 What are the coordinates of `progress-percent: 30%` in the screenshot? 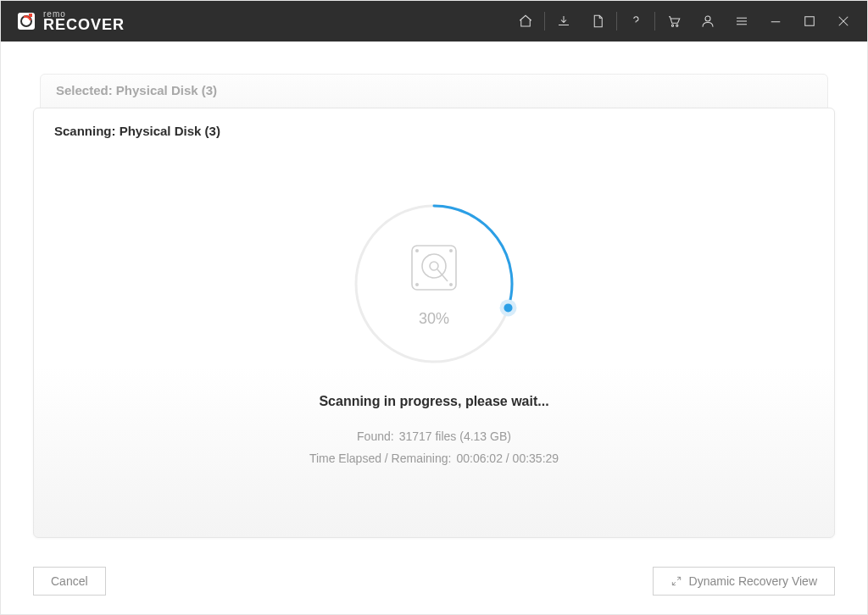 It's located at (434, 319).